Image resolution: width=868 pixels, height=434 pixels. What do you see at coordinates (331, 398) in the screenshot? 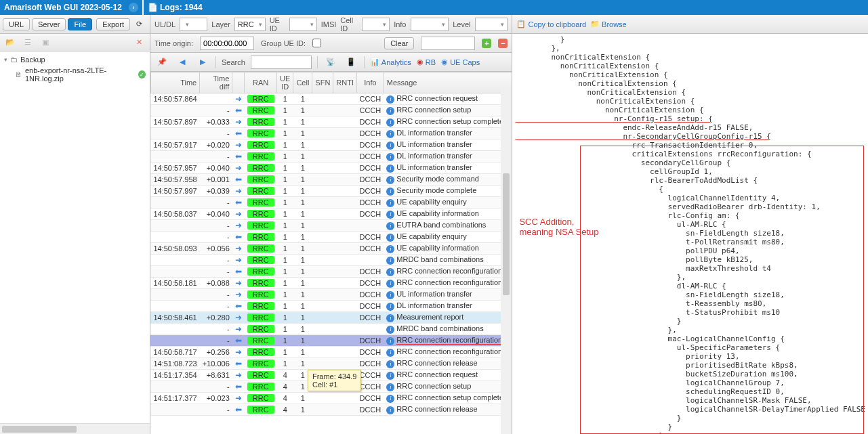
I see `table-row: 14:51:17.377+0.023➜RRC41DCCHiRRC connect…` at bounding box center [331, 398].